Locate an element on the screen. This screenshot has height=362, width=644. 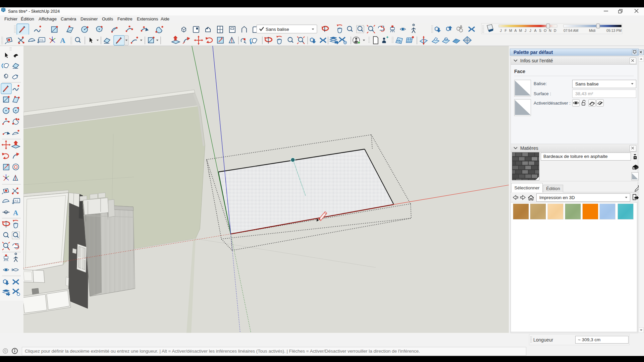
svg-text: F is located at coordinates (505, 31).